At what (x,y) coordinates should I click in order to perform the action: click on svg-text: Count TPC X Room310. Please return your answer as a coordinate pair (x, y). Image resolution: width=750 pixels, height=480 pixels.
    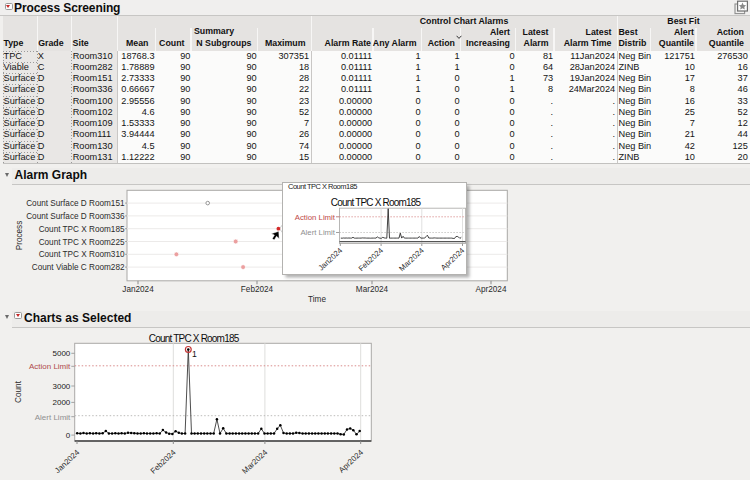
    Looking at the image, I should click on (82, 254).